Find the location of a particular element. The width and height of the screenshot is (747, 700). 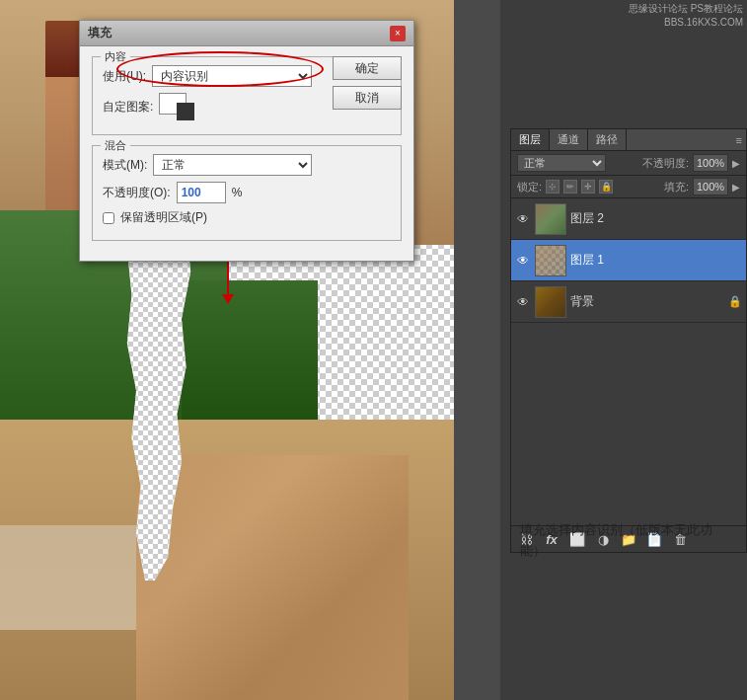

mode-row: 模式(M): 正常 is located at coordinates (207, 165).